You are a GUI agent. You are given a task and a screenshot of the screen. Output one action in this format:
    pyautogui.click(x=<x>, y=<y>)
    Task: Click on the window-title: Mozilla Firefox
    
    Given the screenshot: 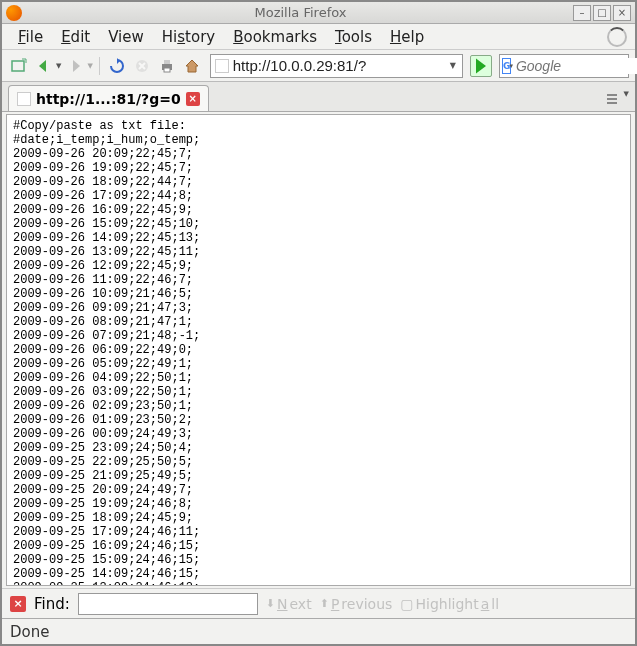 What is the action you would take?
    pyautogui.click(x=300, y=12)
    